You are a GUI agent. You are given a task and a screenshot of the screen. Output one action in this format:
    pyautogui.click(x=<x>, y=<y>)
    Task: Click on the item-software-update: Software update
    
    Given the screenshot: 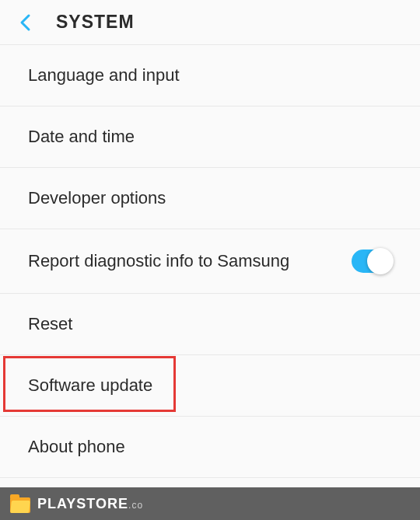 What is the action you would take?
    pyautogui.click(x=210, y=386)
    